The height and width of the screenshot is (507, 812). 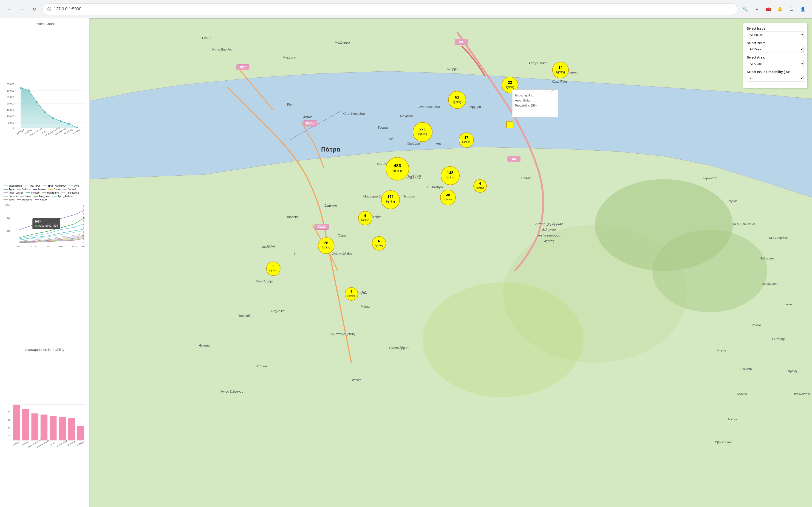 I want to click on legend-label-ovria: Ovria, so click(x=76, y=186).